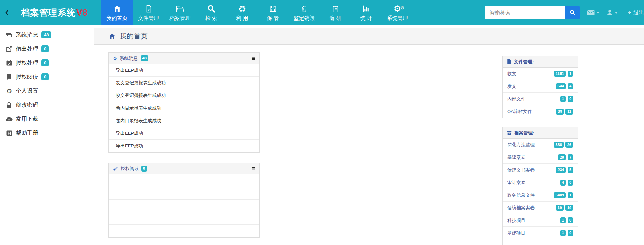 This screenshot has height=245, width=644. Describe the element at coordinates (516, 233) in the screenshot. I see `stat-link: 基建项目` at that location.